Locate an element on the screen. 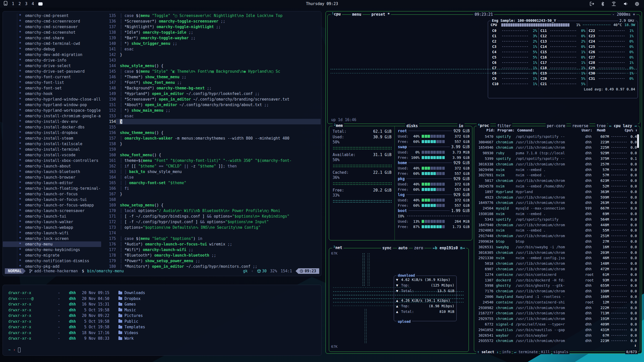  editor-line: *omarchy-install-vscode160show_font_menu… is located at coordinates (162, 155).